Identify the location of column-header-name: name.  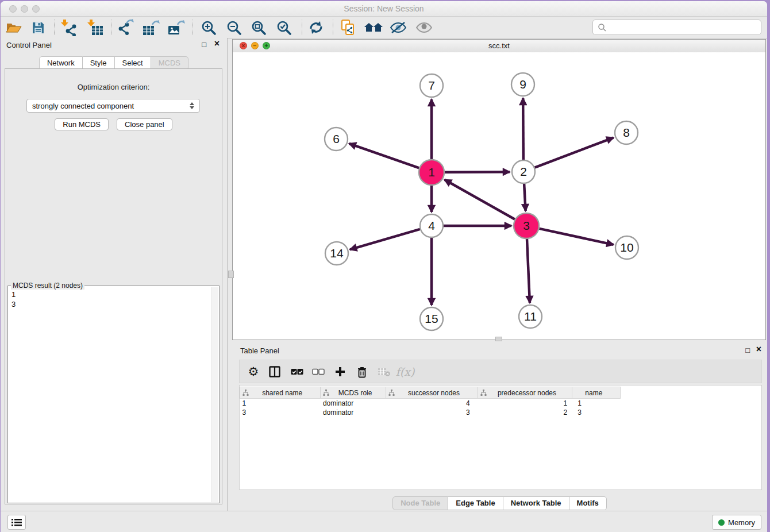
(596, 393).